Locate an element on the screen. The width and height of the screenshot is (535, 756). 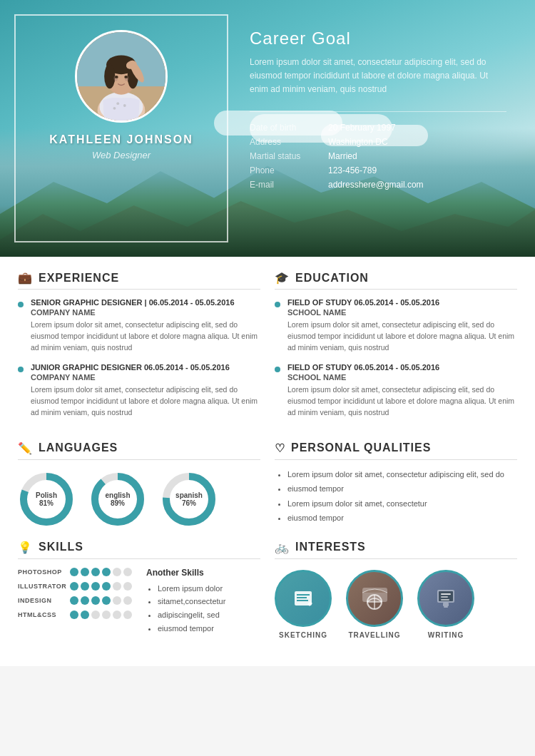
avatar-image is located at coordinates (121, 76).